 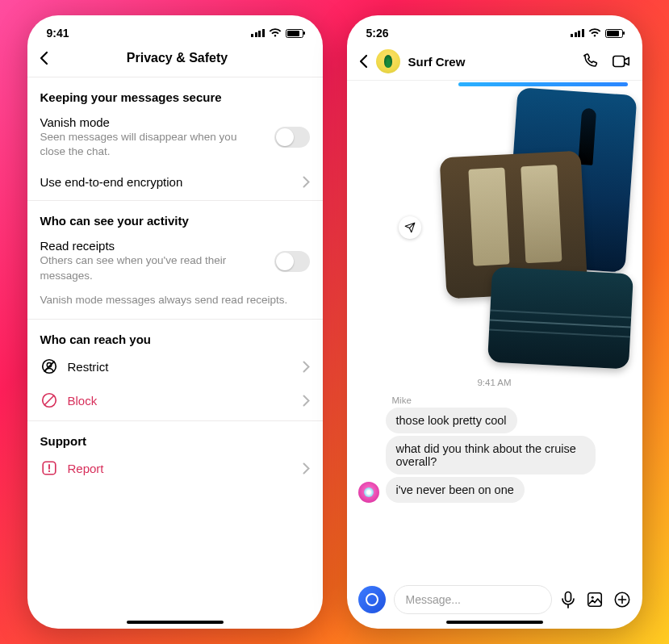 What do you see at coordinates (175, 94) in the screenshot?
I see `section-secure-title: Keeping your messages secure` at bounding box center [175, 94].